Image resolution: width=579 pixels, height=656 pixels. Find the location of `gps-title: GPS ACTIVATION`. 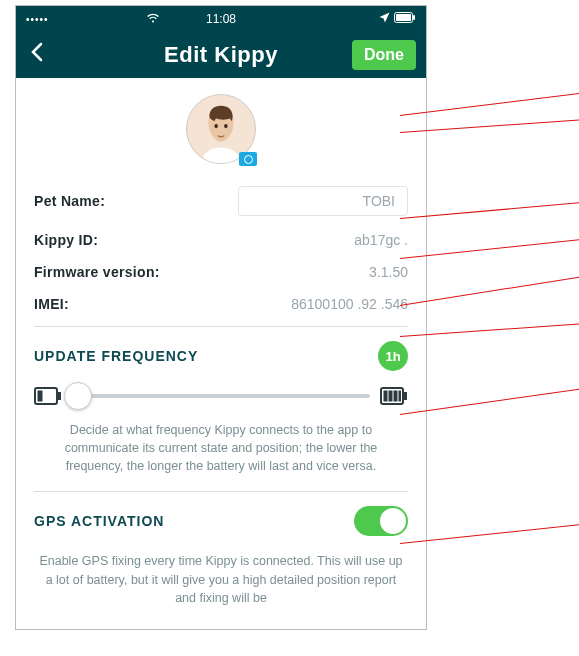

gps-title: GPS ACTIVATION is located at coordinates (99, 521).